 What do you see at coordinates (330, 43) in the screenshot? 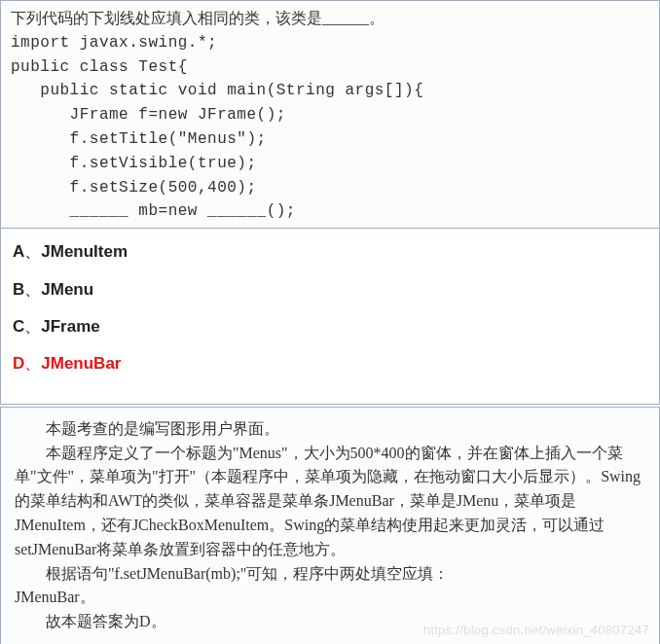
I see `code-line-1: import javax.swing.*;` at bounding box center [330, 43].